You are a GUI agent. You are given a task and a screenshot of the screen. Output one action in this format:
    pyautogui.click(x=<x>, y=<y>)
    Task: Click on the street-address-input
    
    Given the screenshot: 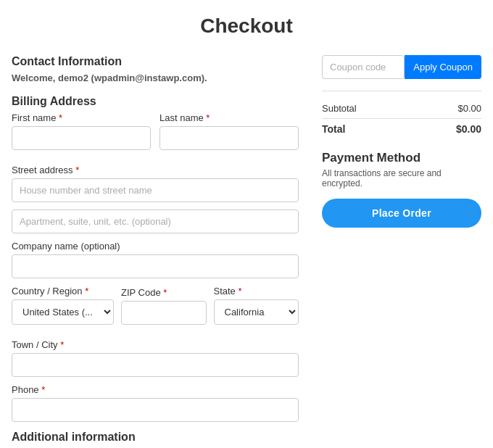 What is the action you would take?
    pyautogui.click(x=155, y=190)
    